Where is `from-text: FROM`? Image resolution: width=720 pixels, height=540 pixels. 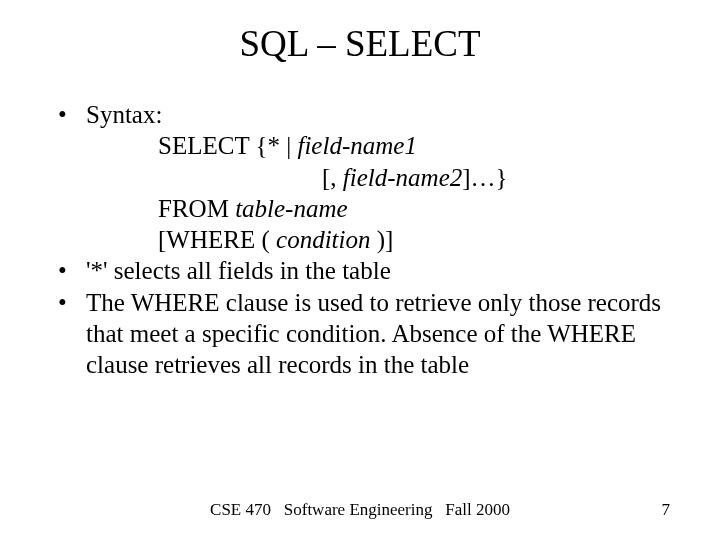
from-text: FROM is located at coordinates (196, 208).